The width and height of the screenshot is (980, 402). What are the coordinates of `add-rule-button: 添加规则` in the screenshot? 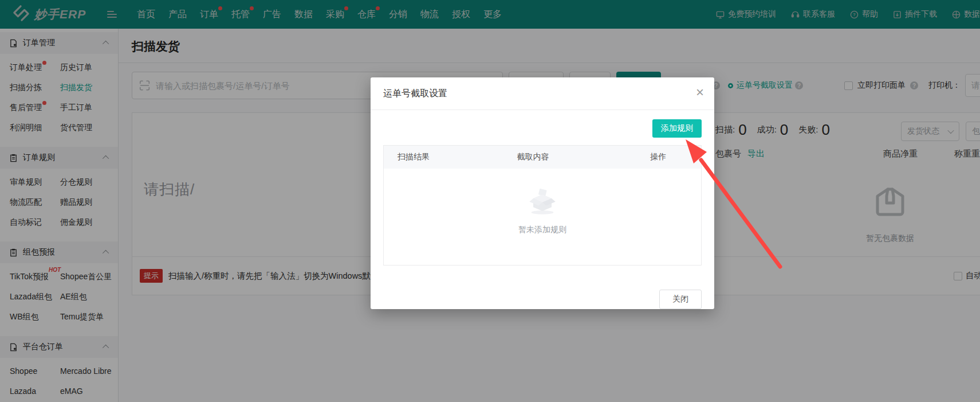 It's located at (677, 128).